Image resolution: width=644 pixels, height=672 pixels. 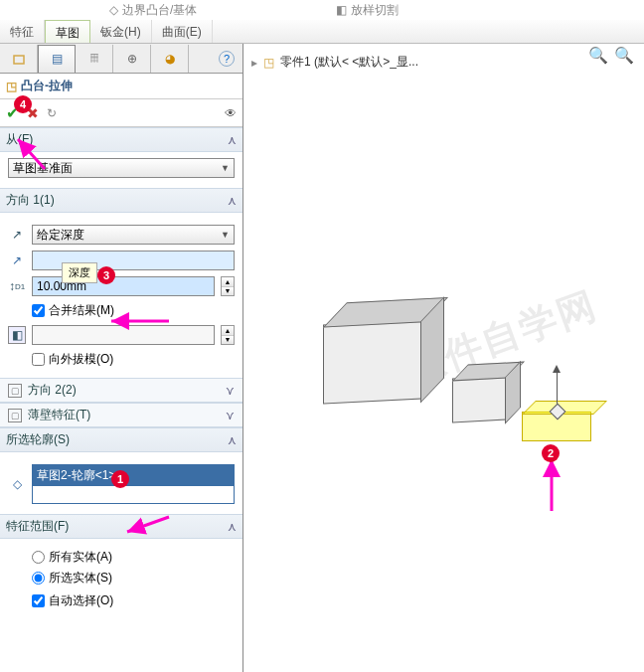 What do you see at coordinates (227, 59) in the screenshot?
I see `help-icon: ?` at bounding box center [227, 59].